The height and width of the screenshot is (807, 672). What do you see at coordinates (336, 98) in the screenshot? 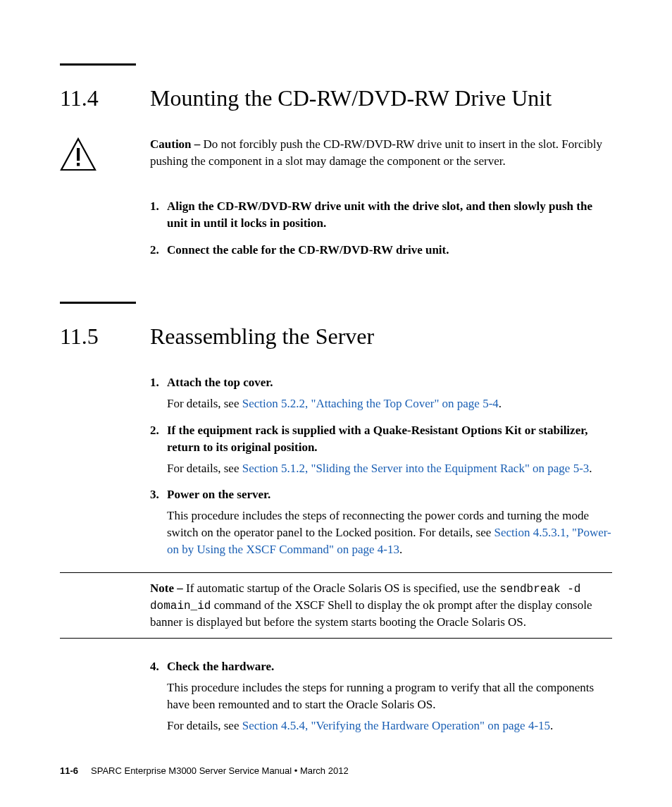
I see `section-heading-11-4: 11.4 Mounting the CD-RW/DVD-RW Drive Uni…` at bounding box center [336, 98].